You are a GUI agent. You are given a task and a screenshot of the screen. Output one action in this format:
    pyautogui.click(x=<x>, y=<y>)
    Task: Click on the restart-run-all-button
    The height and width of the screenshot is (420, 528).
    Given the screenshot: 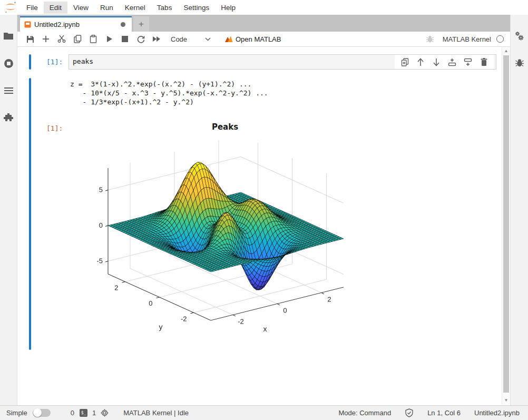 What is the action you would take?
    pyautogui.click(x=157, y=39)
    